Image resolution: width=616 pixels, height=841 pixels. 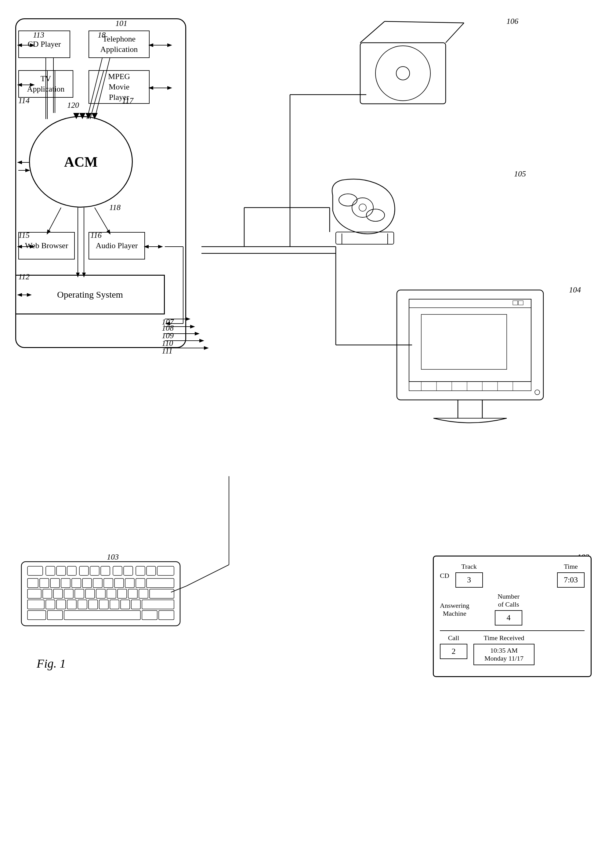 What do you see at coordinates (51, 664) in the screenshot?
I see `figure-label: Fig. 1` at bounding box center [51, 664].